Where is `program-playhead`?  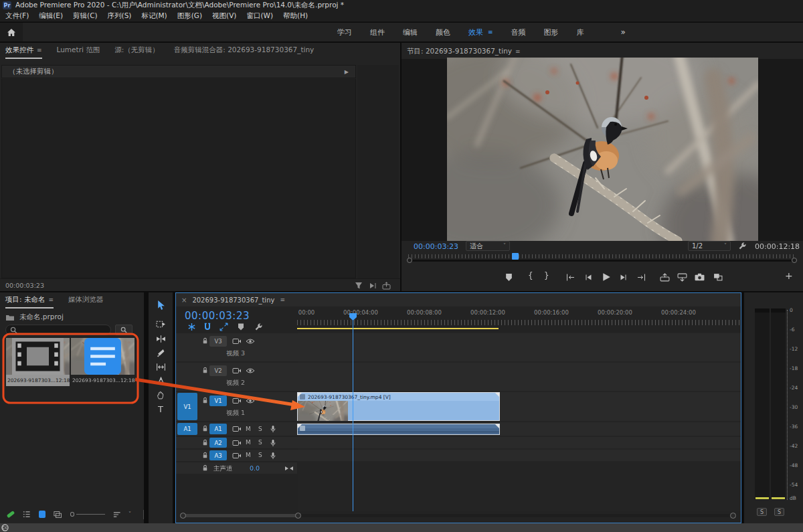 program-playhead is located at coordinates (515, 256).